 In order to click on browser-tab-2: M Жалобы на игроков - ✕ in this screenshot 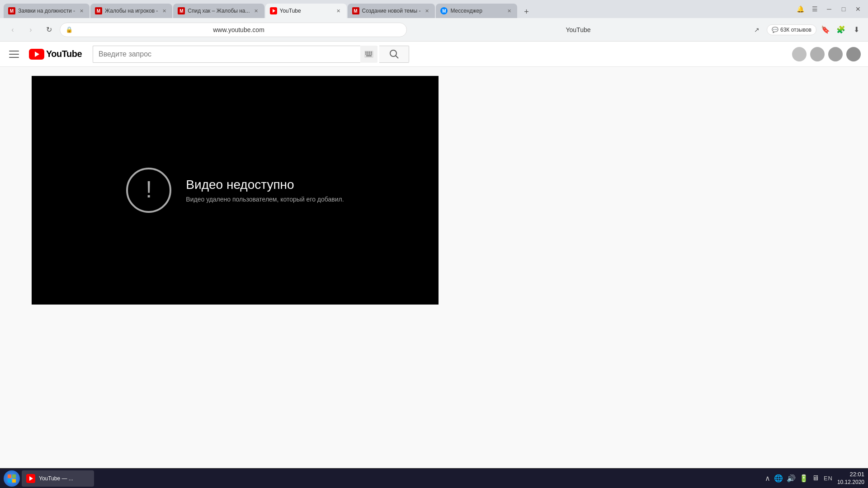, I will do `click(131, 11)`.